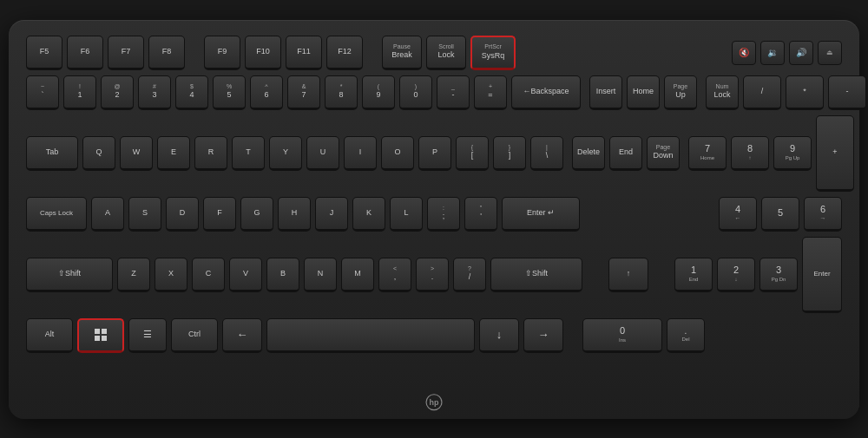  I want to click on key-capslock: Caps Lock, so click(56, 214).